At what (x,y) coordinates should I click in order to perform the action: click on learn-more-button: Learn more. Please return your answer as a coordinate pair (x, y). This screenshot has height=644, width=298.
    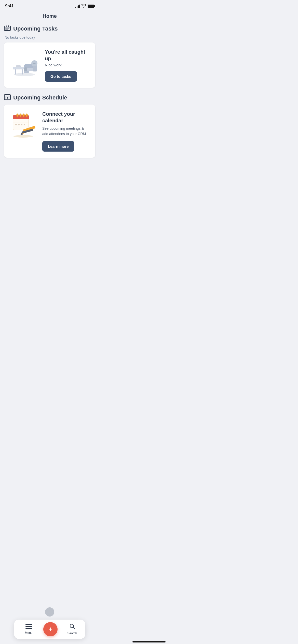
    Looking at the image, I should click on (58, 147).